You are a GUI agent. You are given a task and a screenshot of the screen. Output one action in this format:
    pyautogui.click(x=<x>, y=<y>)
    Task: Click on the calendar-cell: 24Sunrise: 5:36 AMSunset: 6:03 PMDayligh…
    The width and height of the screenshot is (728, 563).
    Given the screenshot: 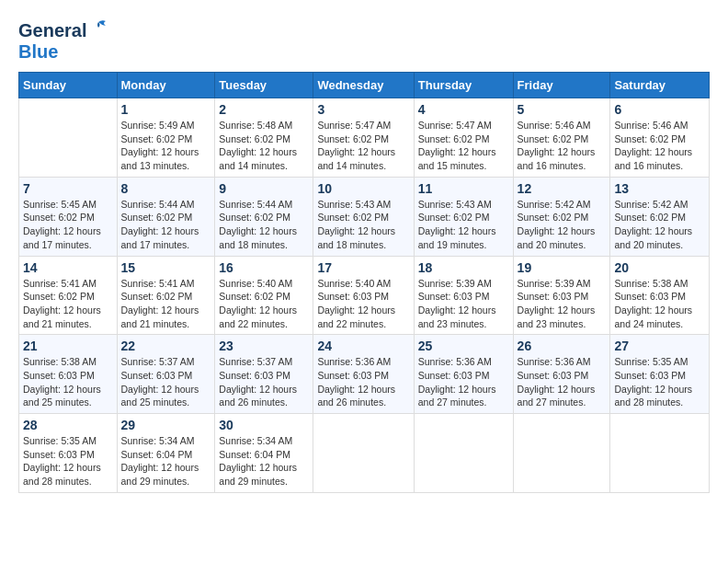 What is the action you would take?
    pyautogui.click(x=364, y=374)
    